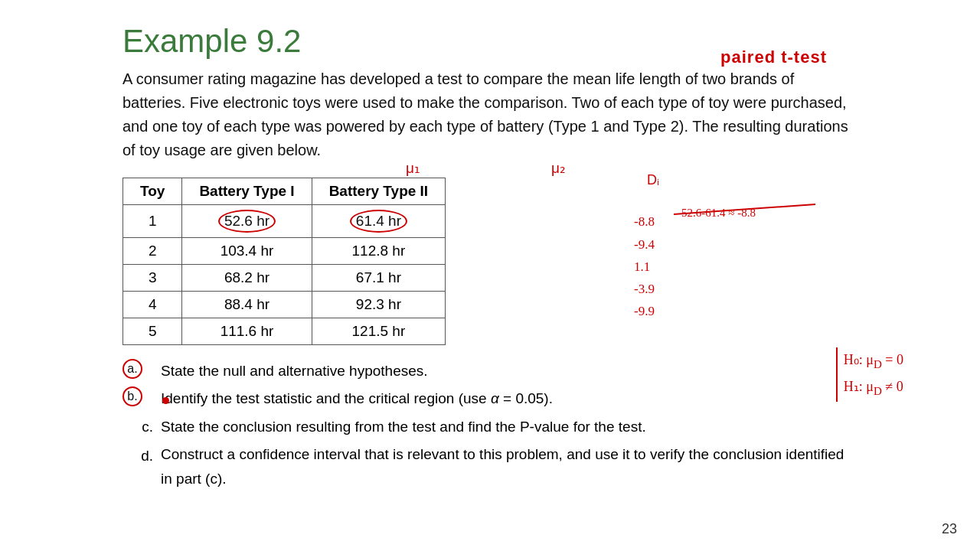  What do you see at coordinates (142, 455) in the screenshot?
I see `label-d: d.` at bounding box center [142, 455].